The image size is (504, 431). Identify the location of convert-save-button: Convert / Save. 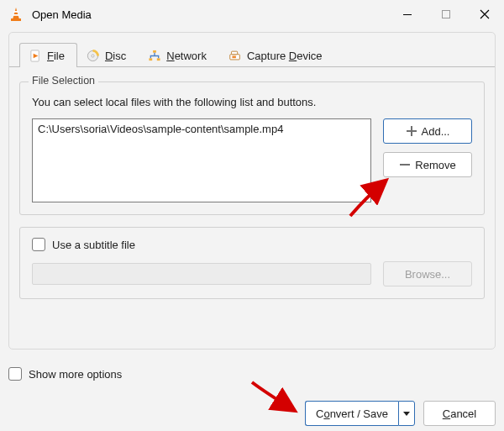
(351, 413).